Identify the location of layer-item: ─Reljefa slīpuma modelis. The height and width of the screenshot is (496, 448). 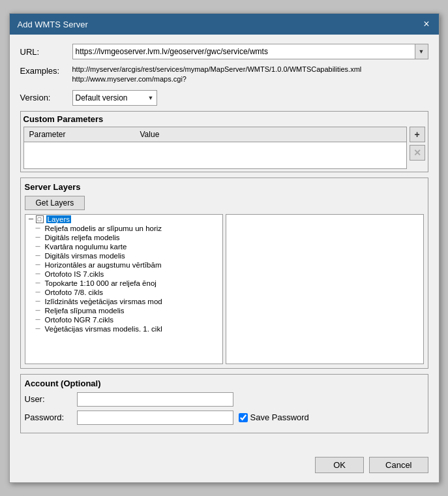
(124, 311).